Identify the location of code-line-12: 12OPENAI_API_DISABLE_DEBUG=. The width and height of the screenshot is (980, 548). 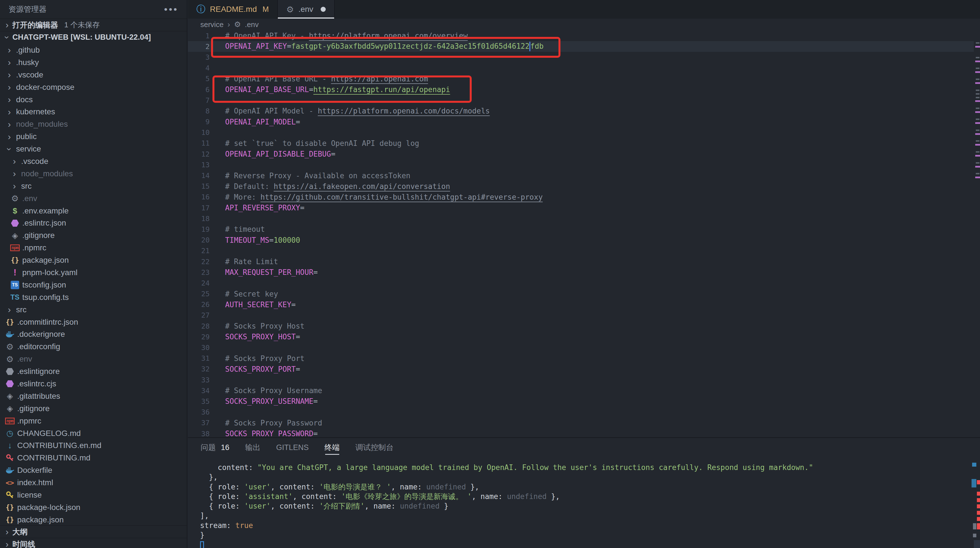
(584, 154).